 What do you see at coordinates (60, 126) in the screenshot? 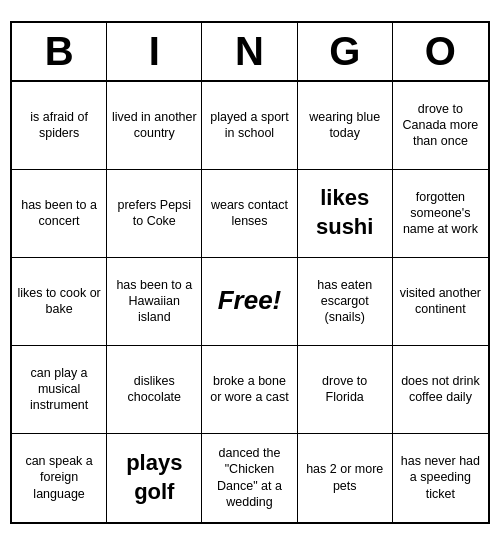
I see `bingo-cell-0: is afraid of spiders` at bounding box center [60, 126].